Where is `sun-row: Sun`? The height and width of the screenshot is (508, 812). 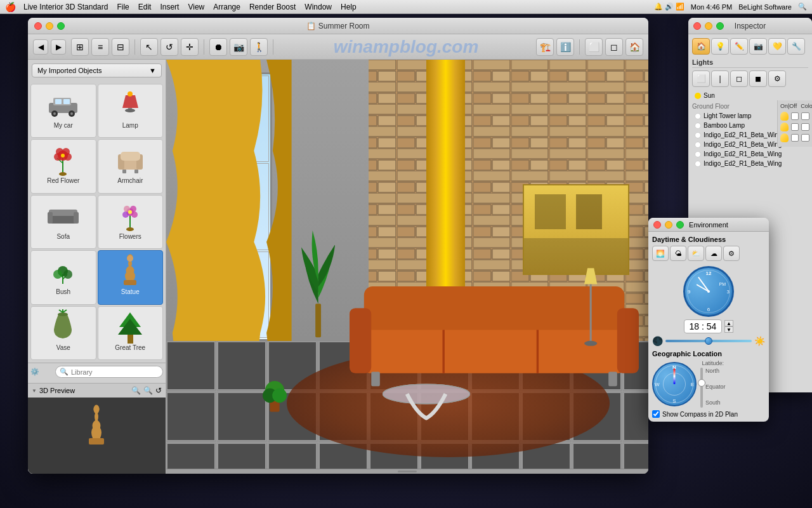
sun-row: Sun is located at coordinates (750, 95).